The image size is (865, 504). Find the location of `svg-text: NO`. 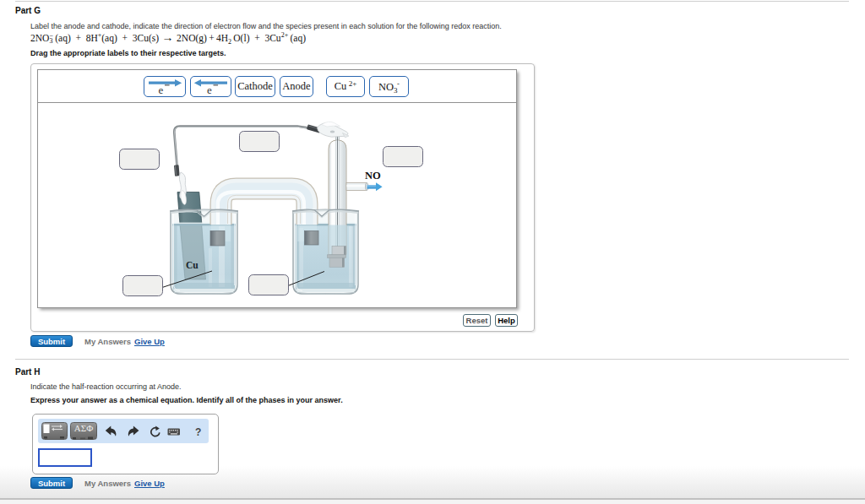

svg-text: NO is located at coordinates (373, 176).